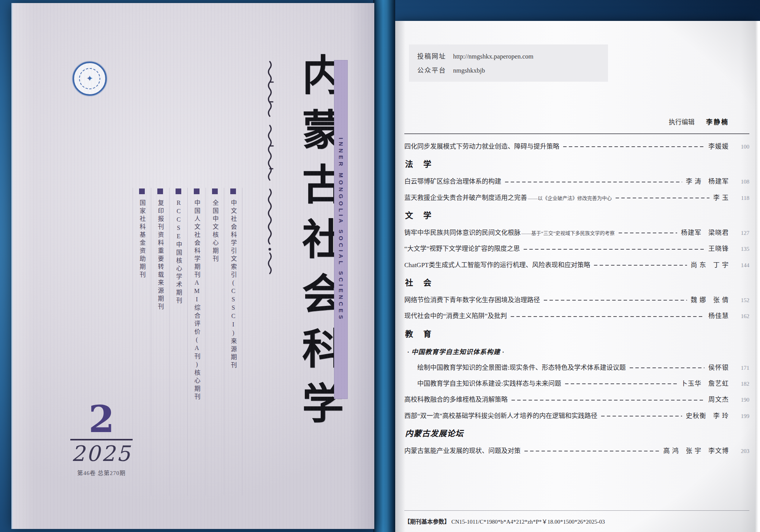 This screenshot has width=760, height=532. Describe the element at coordinates (577, 400) in the screenshot. I see `toc-entry: 高校科教融合的多维桎梏及消解策略周文杰190` at that location.